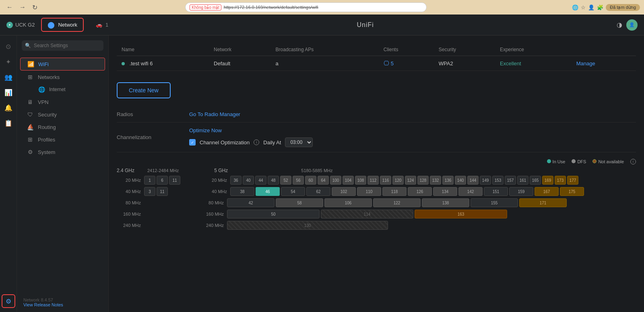 Image resolution: width=644 pixels, height=312 pixels. What do you see at coordinates (192, 142) in the screenshot?
I see `channel-opt-checkbox: ✓` at bounding box center [192, 142].